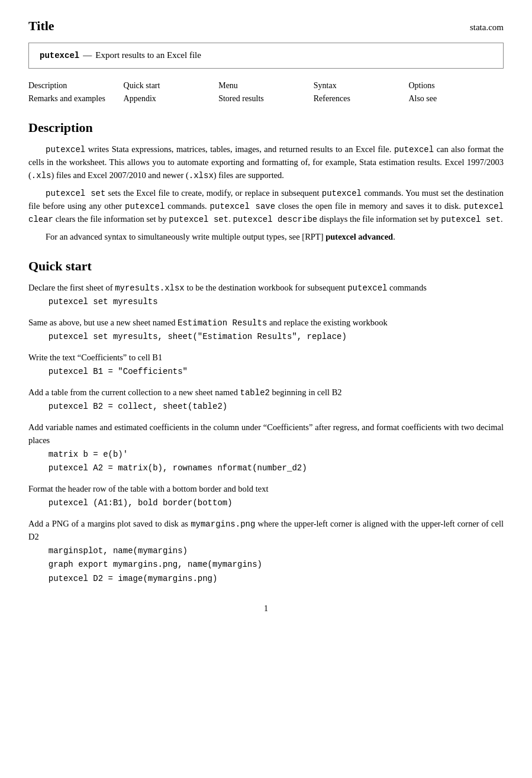 The width and height of the screenshot is (532, 778). What do you see at coordinates (266, 323) in the screenshot?
I see `qs-desc-2: Same as above, but use a new sheet named…` at bounding box center [266, 323].